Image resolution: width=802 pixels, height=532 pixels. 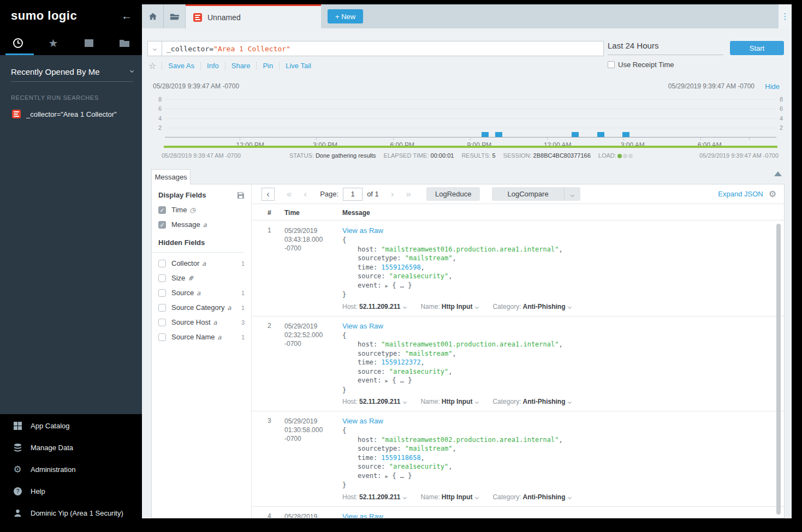 I want to click on field-row: Size #, so click(x=205, y=278).